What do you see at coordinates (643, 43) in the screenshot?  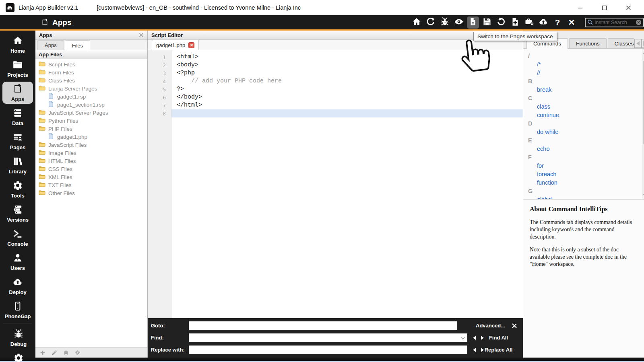 I see `scroll-tabs-right-button` at bounding box center [643, 43].